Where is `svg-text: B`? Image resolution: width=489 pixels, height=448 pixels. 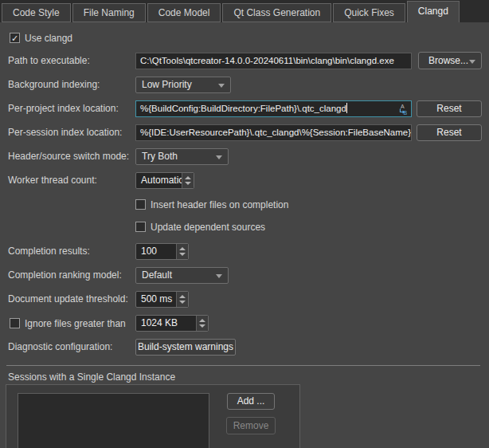
svg-text: B is located at coordinates (406, 113).